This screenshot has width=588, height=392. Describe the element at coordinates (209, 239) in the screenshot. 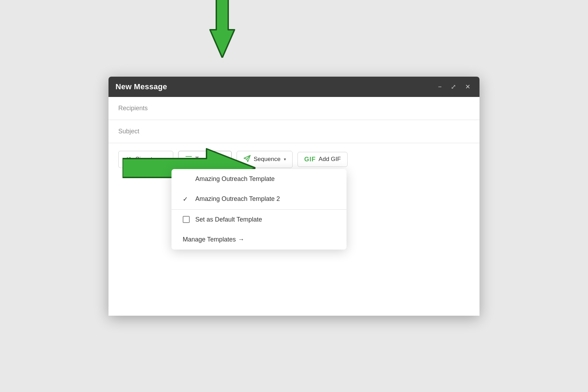

I see `manage-templates-label: Manage Templates` at that location.